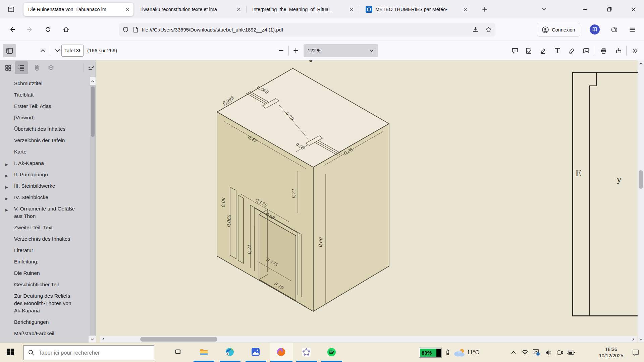 The image size is (644, 362). What do you see at coordinates (45, 333) in the screenshot?
I see `outline-item: Maßstab/Farbkeil` at bounding box center [45, 333].